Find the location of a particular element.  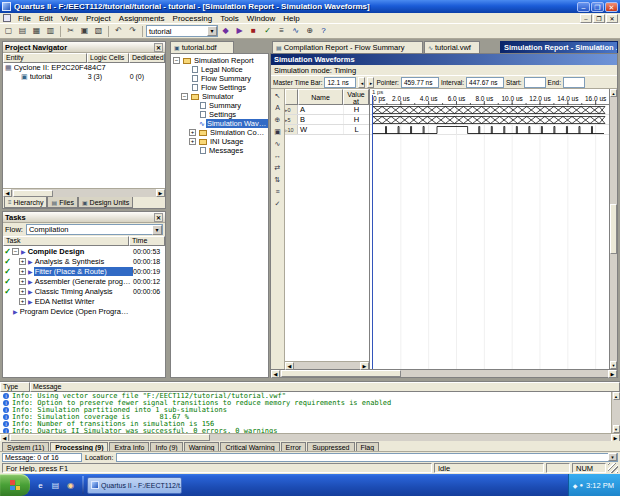

copy-icon: ▣ is located at coordinates (84, 32).